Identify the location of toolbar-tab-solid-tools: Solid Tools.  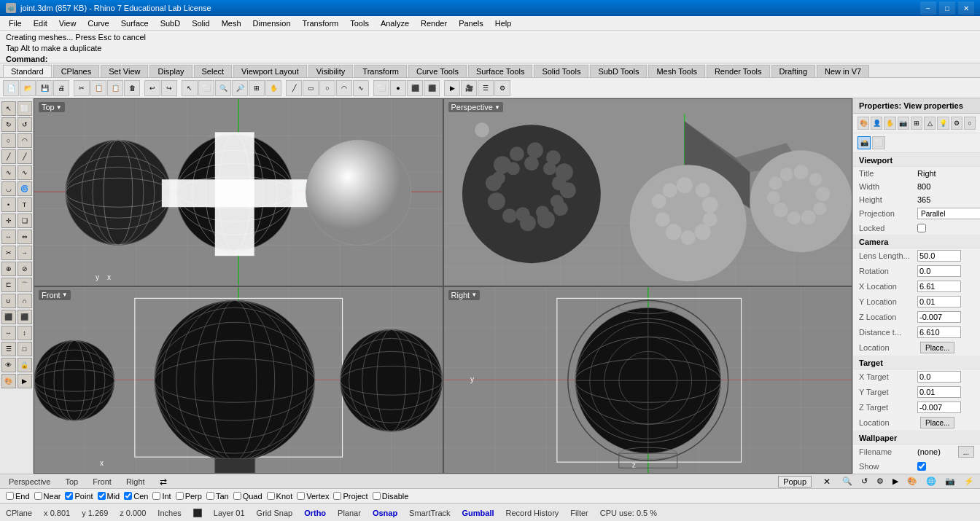
(561, 71).